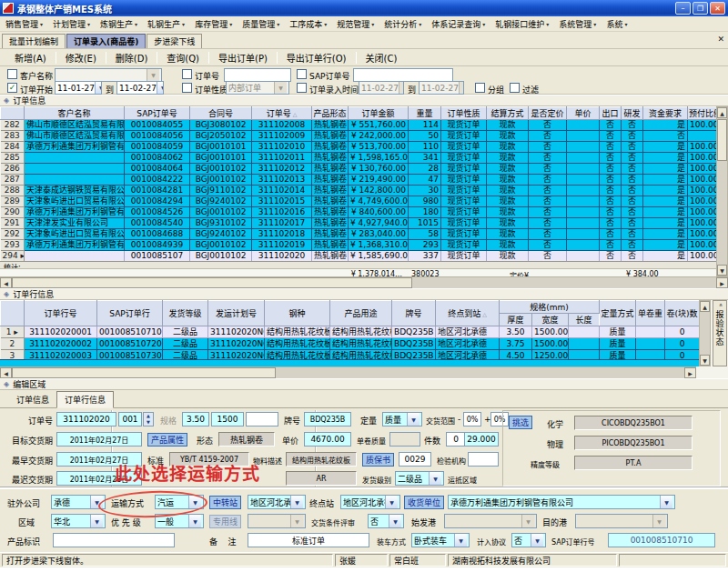 The height and width of the screenshot is (582, 728). What do you see at coordinates (480, 87) in the screenshot?
I see `group-checkbox` at bounding box center [480, 87].